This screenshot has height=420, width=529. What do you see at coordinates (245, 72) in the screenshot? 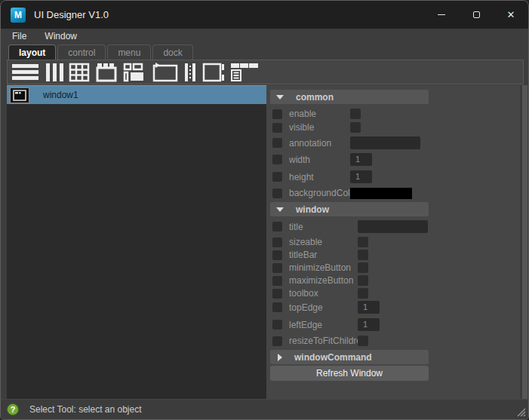
I see `menubar-layout-icon` at bounding box center [245, 72].